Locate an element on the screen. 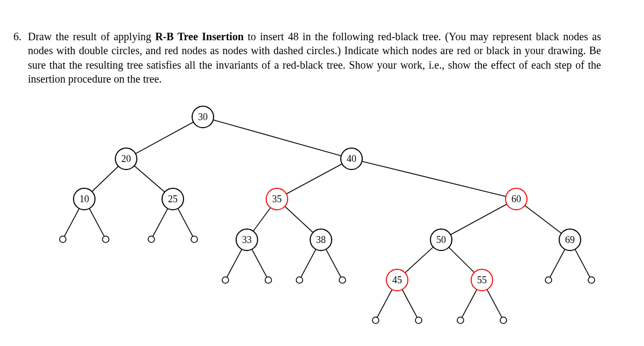 This screenshot has width=644, height=346. tree-node-label-10: 10 is located at coordinates (84, 199).